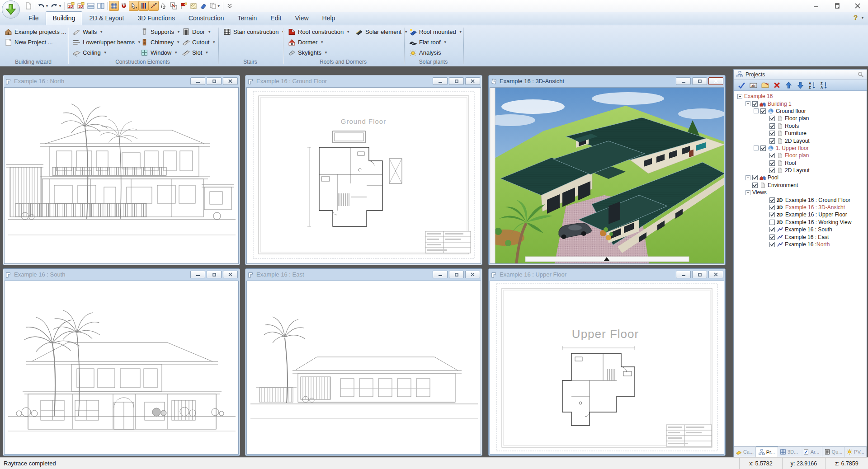 The image size is (868, 469). Describe the element at coordinates (801, 133) in the screenshot. I see `tree-item-furniture: Furniture` at that location.